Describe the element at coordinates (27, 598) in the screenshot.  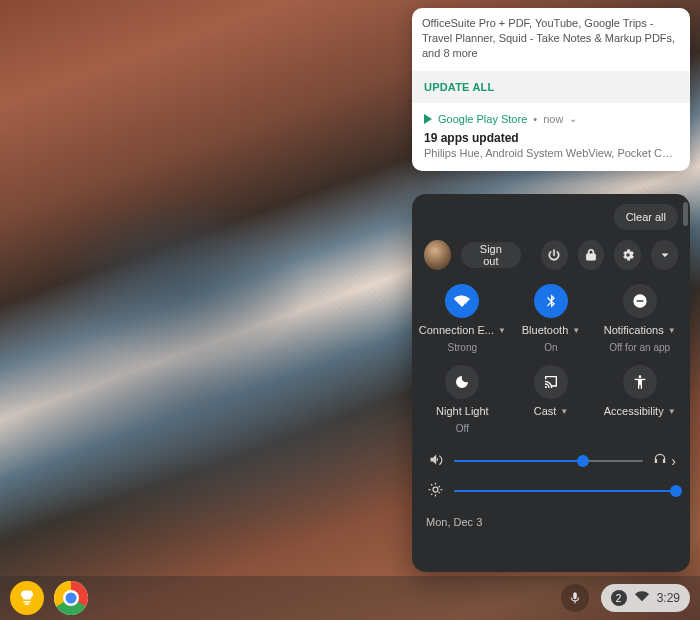
I see `keep-app-icon` at that location.